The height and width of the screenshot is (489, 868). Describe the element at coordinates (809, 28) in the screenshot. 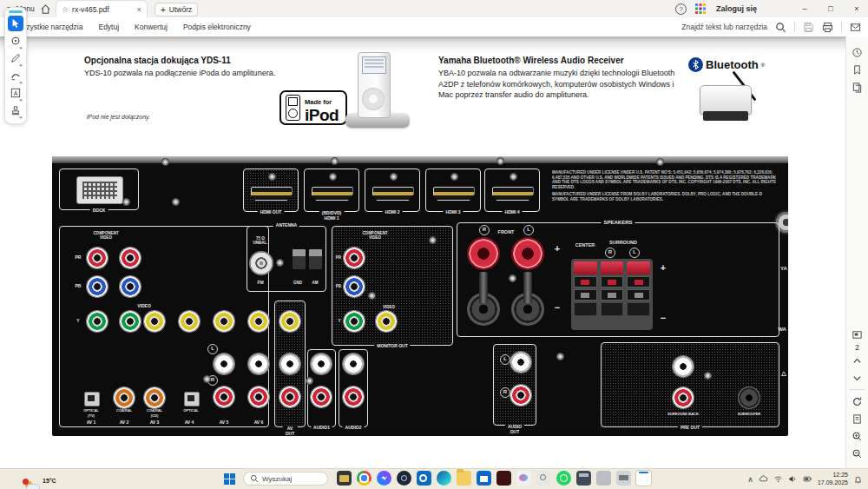

I see `save-icon` at that location.